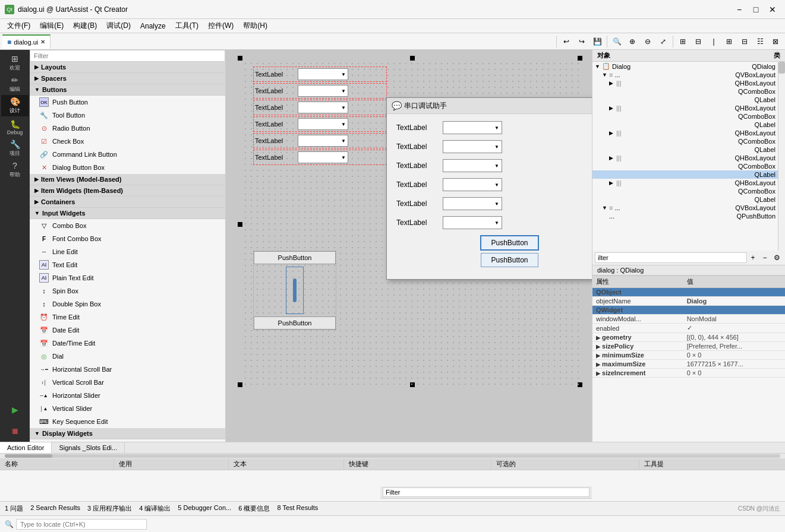 This screenshot has height=532, width=785. I want to click on menu-edit: 编辑(E), so click(52, 26).